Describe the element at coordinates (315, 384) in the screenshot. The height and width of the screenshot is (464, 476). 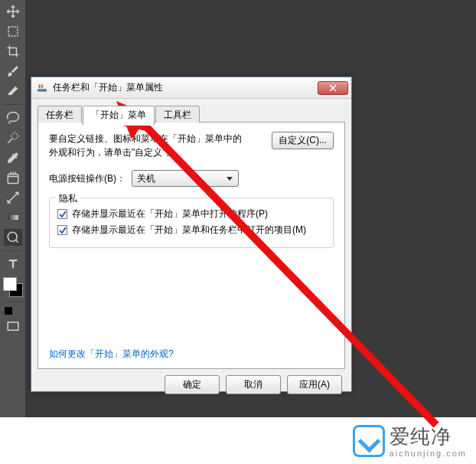
I see `apply-button: 应用(A)` at that location.